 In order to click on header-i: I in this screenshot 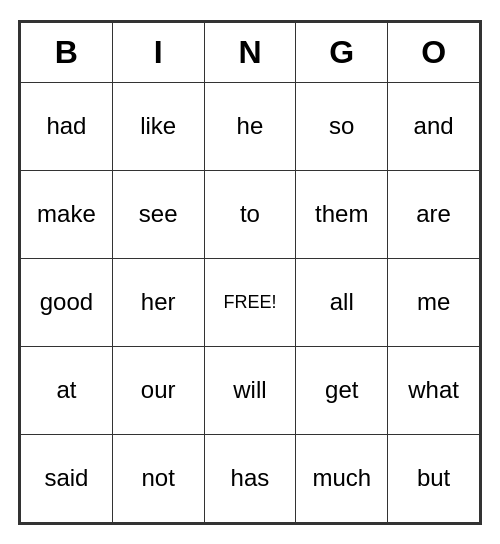, I will do `click(158, 52)`.